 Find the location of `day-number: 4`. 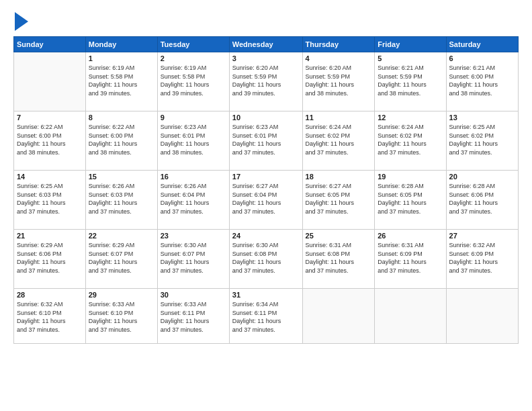

day-number: 4 is located at coordinates (339, 58).